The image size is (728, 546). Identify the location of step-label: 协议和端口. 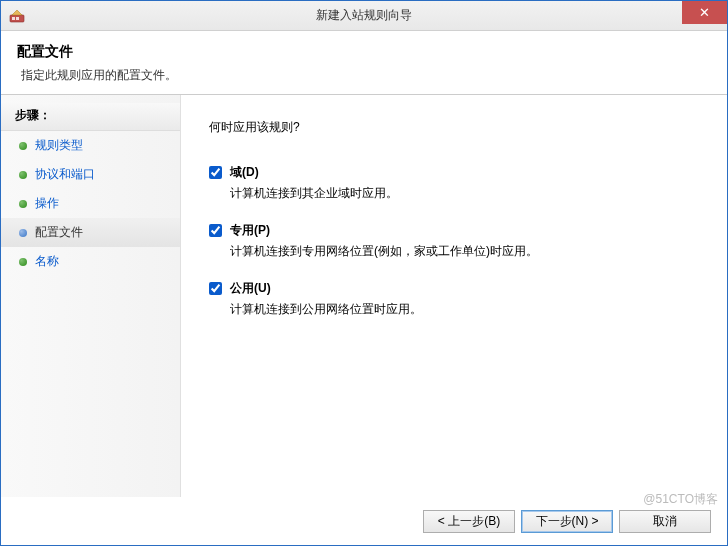
(65, 174).